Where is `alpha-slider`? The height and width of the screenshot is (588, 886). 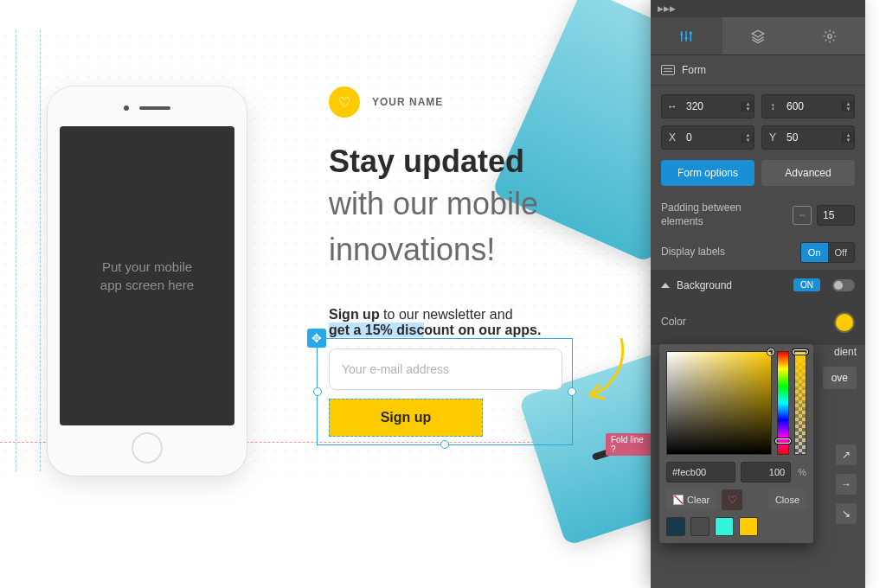 alpha-slider is located at coordinates (800, 403).